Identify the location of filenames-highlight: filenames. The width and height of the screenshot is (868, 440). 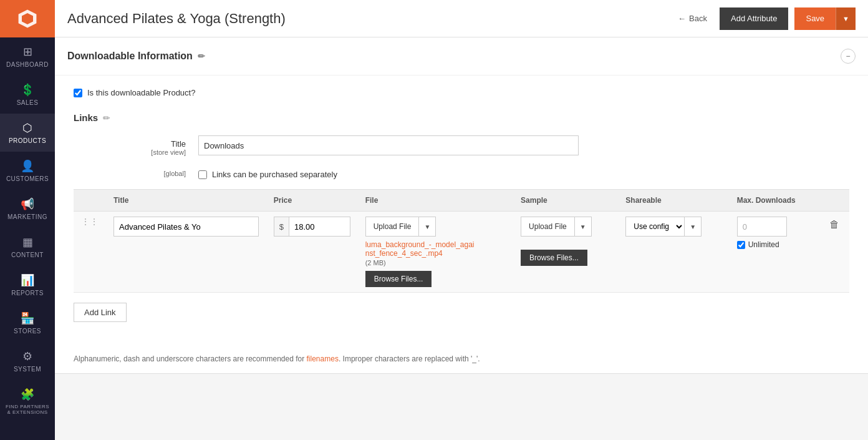
(323, 359).